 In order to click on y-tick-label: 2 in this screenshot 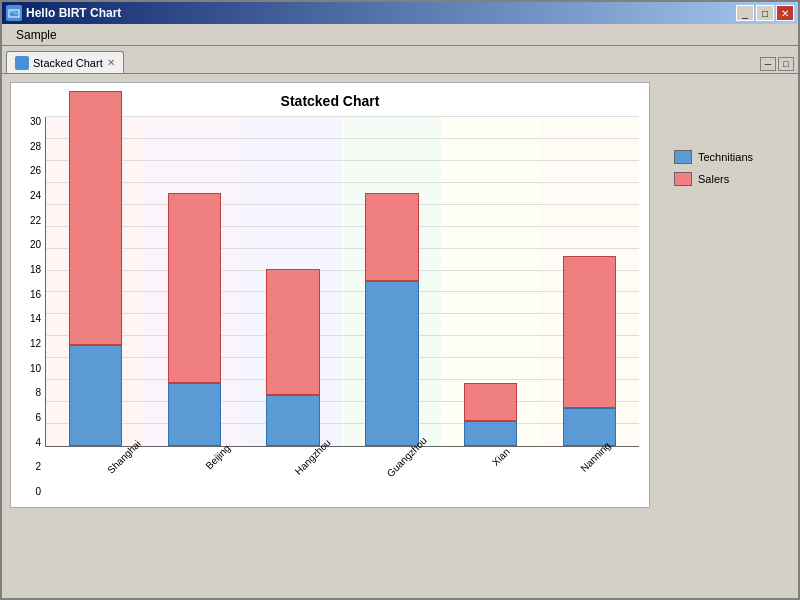, I will do `click(38, 467)`.